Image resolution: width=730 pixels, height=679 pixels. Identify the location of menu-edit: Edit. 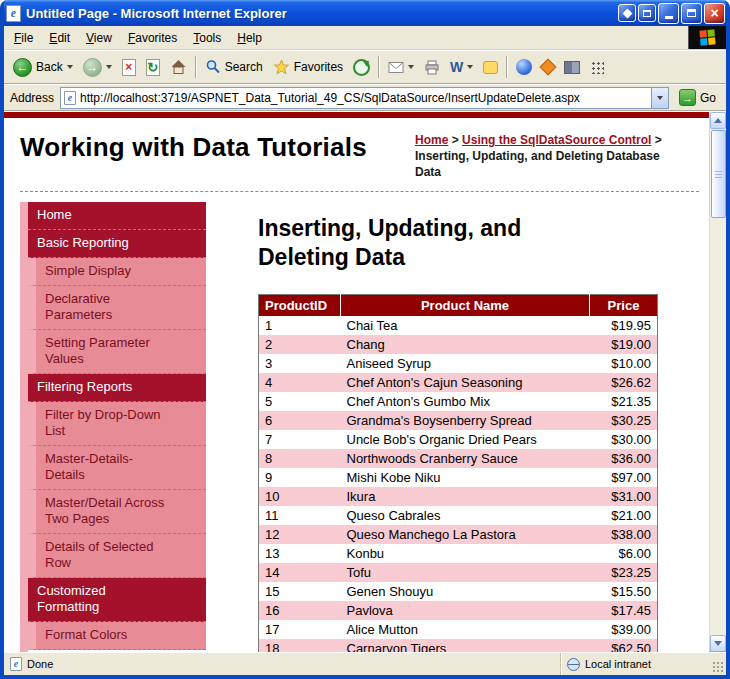
(60, 38).